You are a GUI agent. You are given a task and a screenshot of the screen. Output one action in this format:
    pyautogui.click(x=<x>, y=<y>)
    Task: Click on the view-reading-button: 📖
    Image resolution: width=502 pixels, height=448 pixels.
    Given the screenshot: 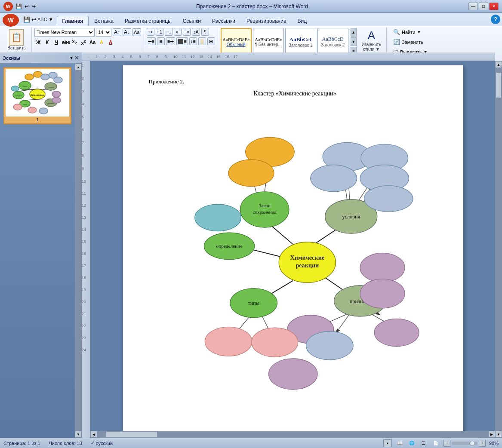 What is the action you would take?
    pyautogui.click(x=400, y=443)
    